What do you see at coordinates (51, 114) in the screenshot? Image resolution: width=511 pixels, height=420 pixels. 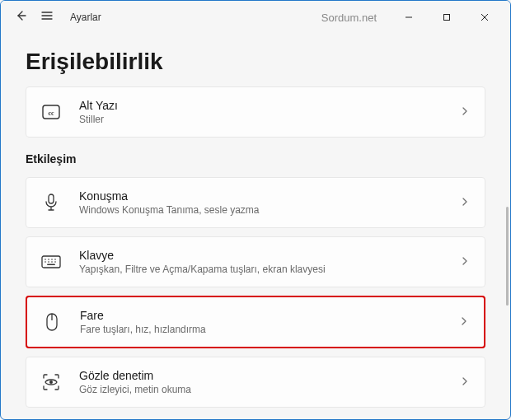 I see `svg-text: cc` at bounding box center [51, 114].